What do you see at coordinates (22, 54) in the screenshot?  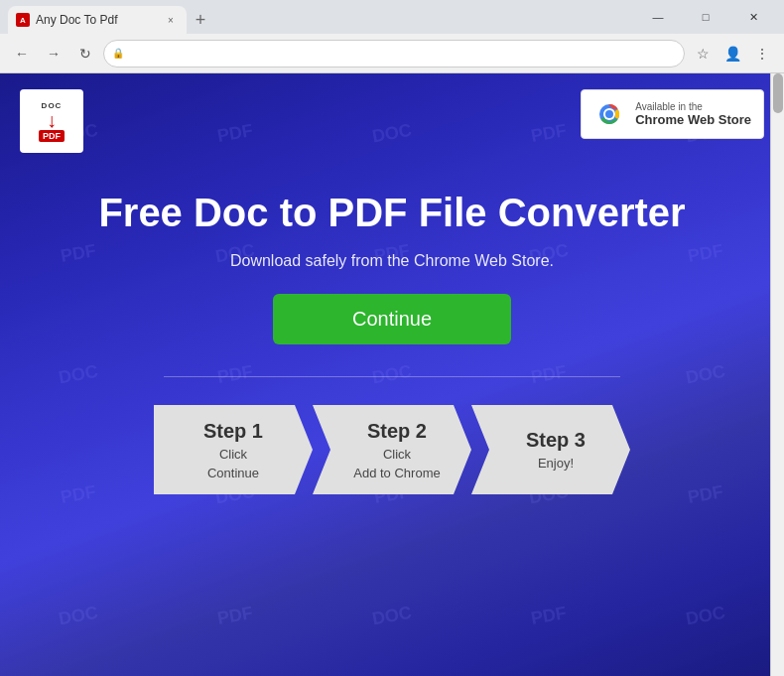 I see `back-button: ←` at bounding box center [22, 54].